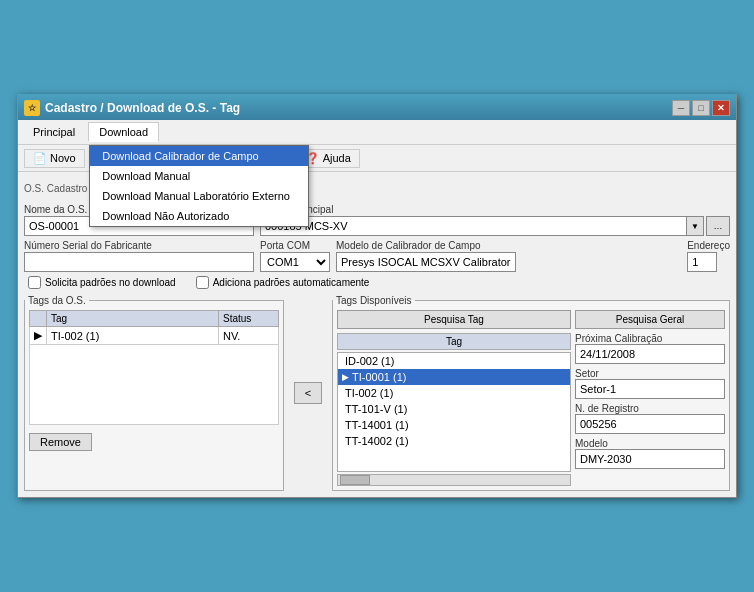 This screenshot has height=592, width=754. I want to click on new-icon: 📄, so click(40, 158).